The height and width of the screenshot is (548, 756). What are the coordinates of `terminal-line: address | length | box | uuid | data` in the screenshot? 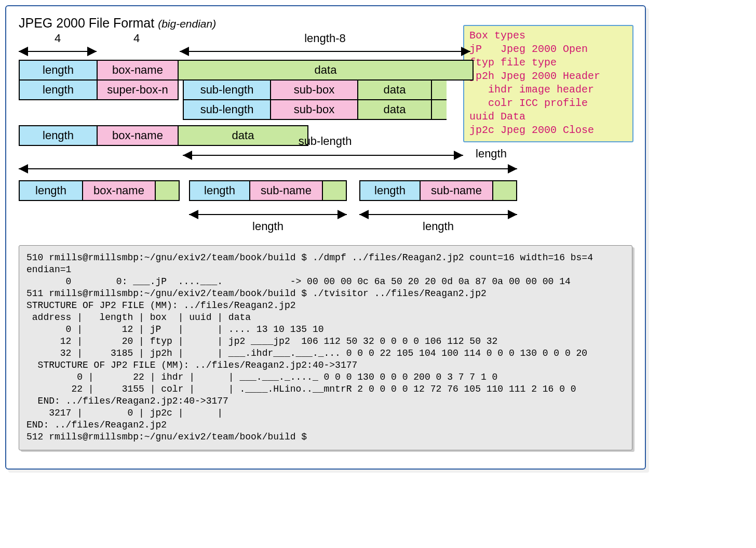 It's located at (139, 317).